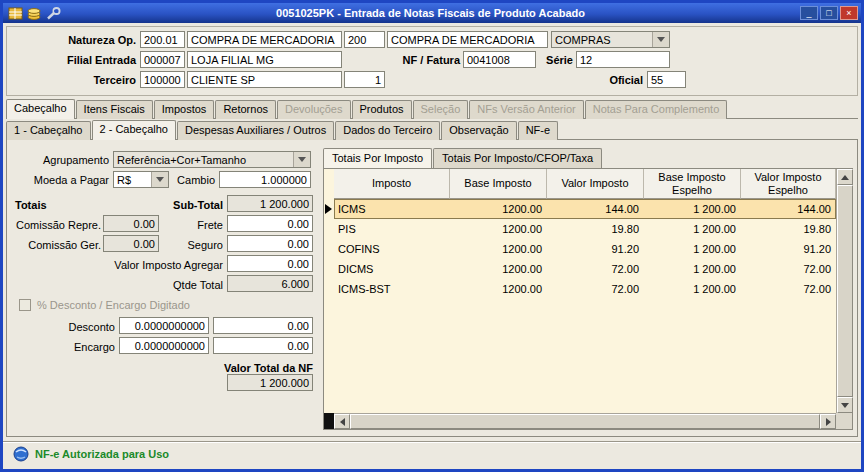 This screenshot has height=472, width=864. I want to click on desconto-label: Desconto, so click(73, 328).